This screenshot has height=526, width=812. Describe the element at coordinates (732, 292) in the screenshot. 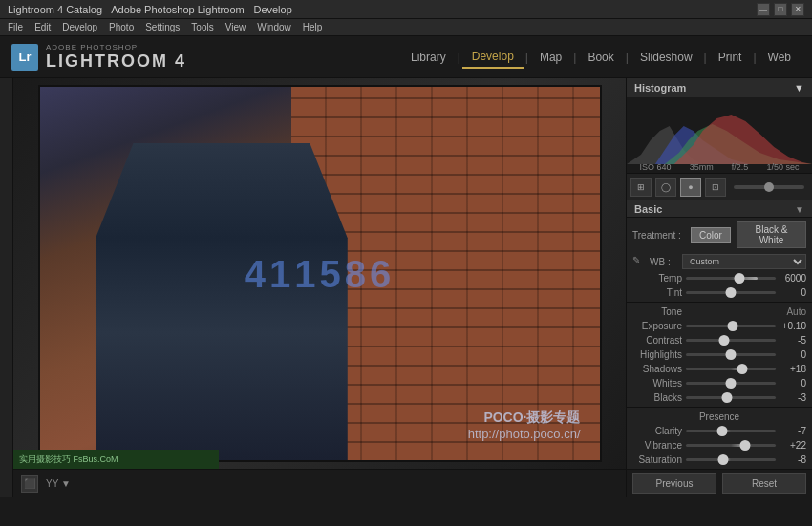

I see `tint-thumb` at that location.